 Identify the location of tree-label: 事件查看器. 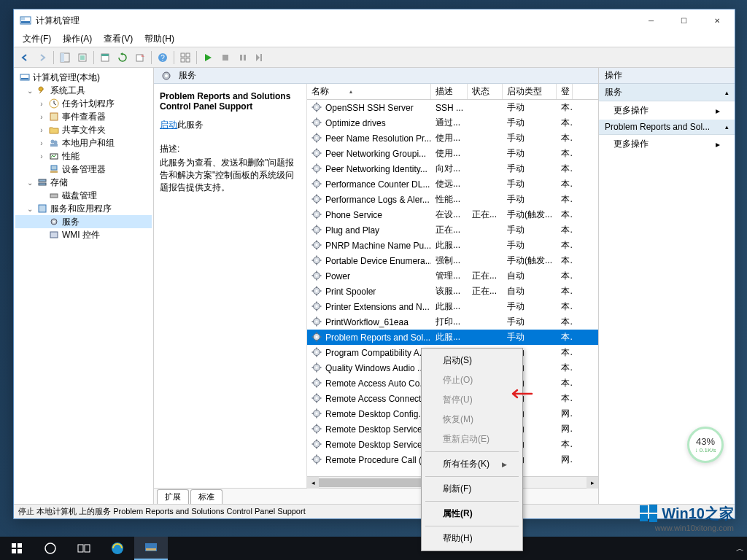
(84, 117).